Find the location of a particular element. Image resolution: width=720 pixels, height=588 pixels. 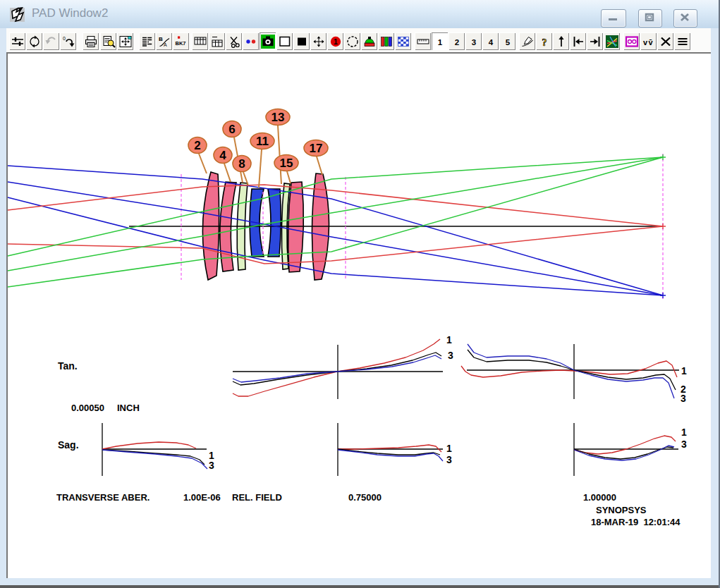

toolbar-button-view-5: 5 is located at coordinates (508, 41).